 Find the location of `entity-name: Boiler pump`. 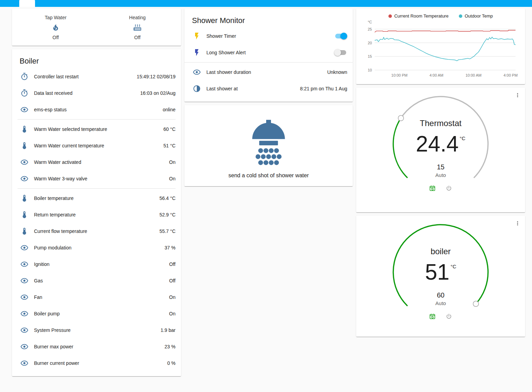

entity-name: Boiler pump is located at coordinates (100, 314).